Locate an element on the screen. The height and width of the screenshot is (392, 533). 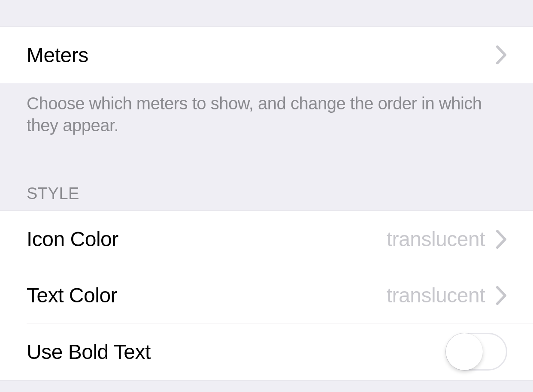
meters-row: Meters is located at coordinates (266, 55).